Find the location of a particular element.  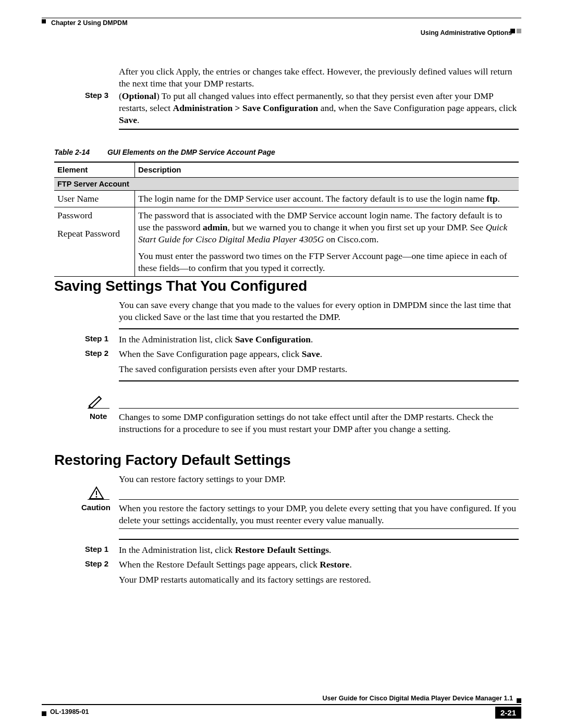

bold: Administration > Save Configuration is located at coordinates (246, 108).